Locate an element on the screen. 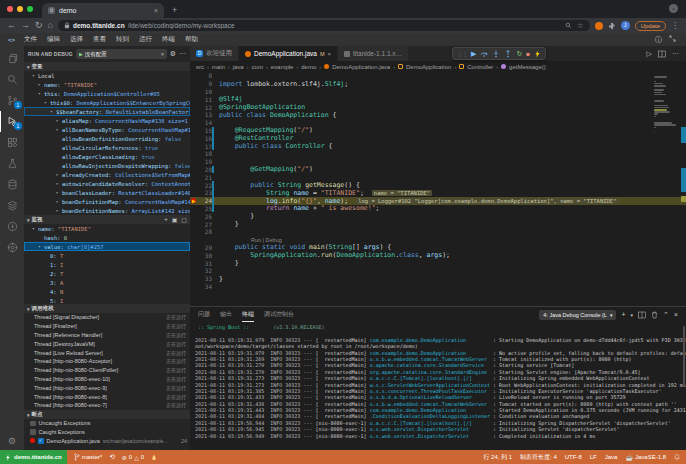  variable-row: allowRawInjectionDespiteWrapping: false is located at coordinates (107, 166).